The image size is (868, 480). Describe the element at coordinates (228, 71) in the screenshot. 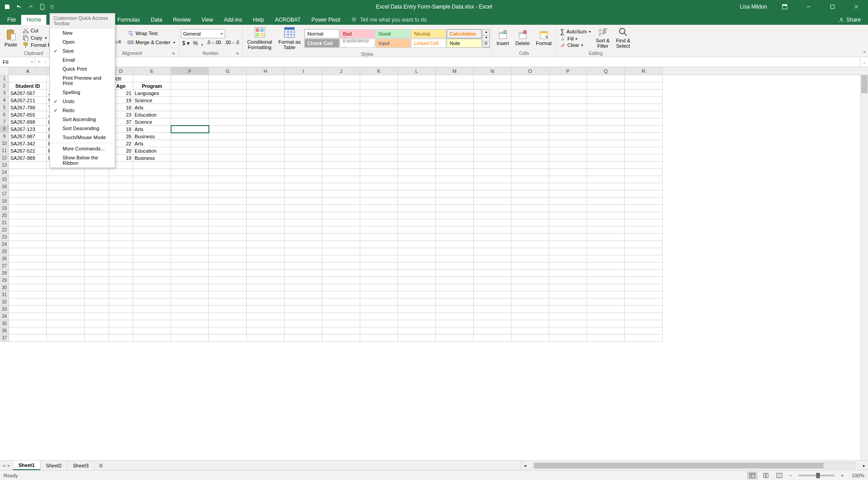

I see `column-header: G` at that location.